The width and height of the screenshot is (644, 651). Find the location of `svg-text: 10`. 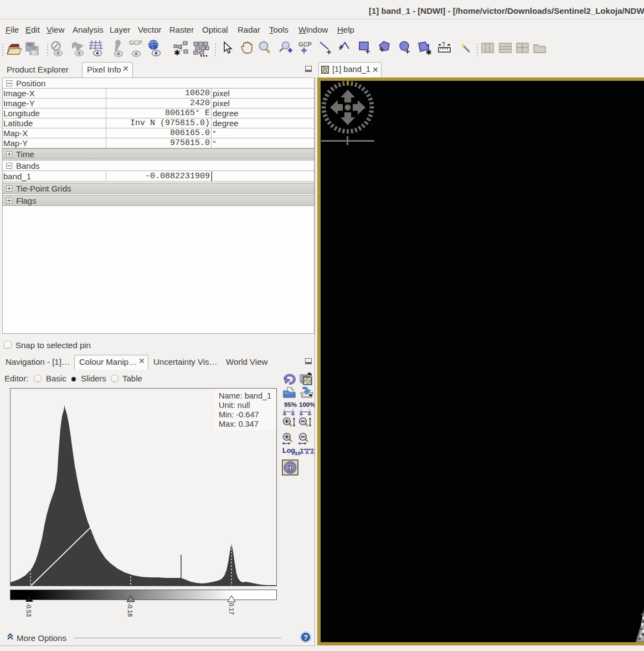

svg-text: 10 is located at coordinates (298, 453).